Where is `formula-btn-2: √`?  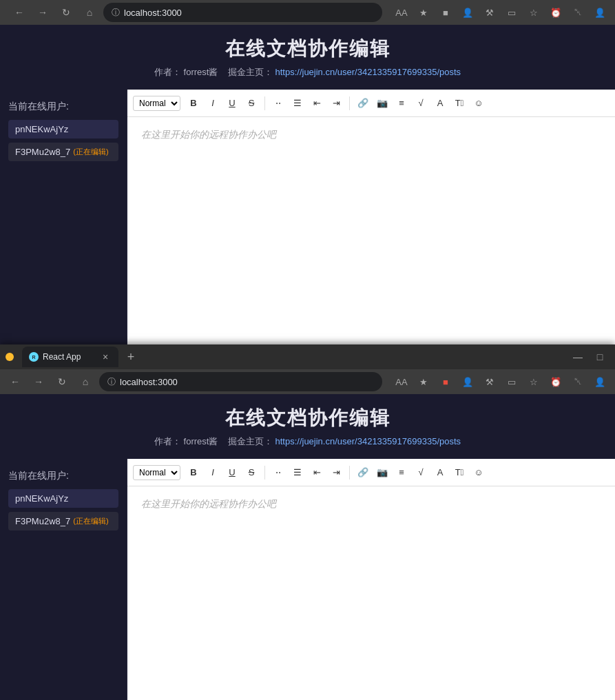
formula-btn-2: √ is located at coordinates (421, 473).